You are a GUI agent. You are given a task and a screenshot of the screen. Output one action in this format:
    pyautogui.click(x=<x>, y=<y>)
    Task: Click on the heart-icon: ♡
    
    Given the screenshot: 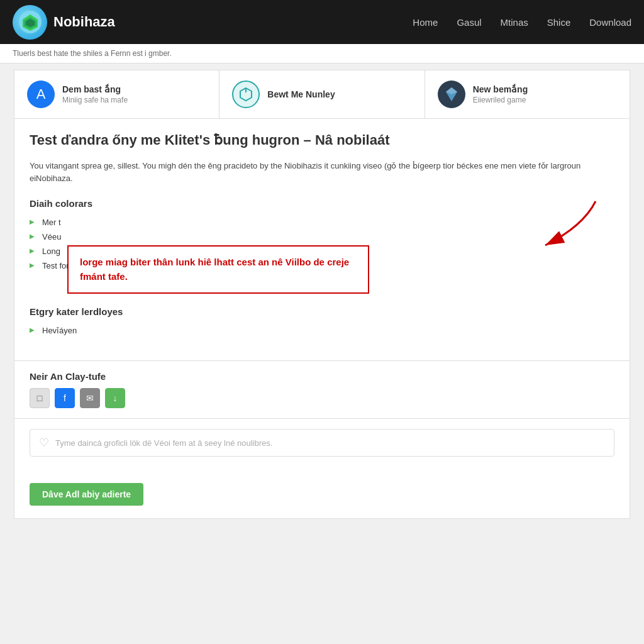 What is the action you would take?
    pyautogui.click(x=44, y=443)
    